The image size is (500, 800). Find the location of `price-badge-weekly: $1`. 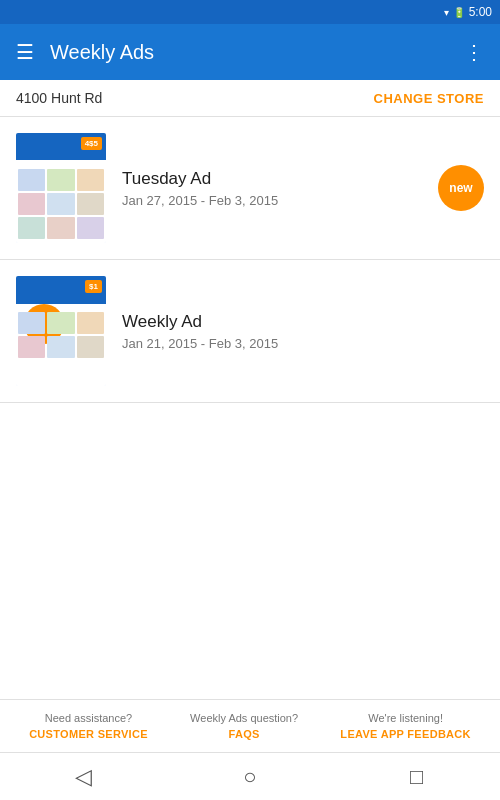

price-badge-weekly: $1 is located at coordinates (94, 286).